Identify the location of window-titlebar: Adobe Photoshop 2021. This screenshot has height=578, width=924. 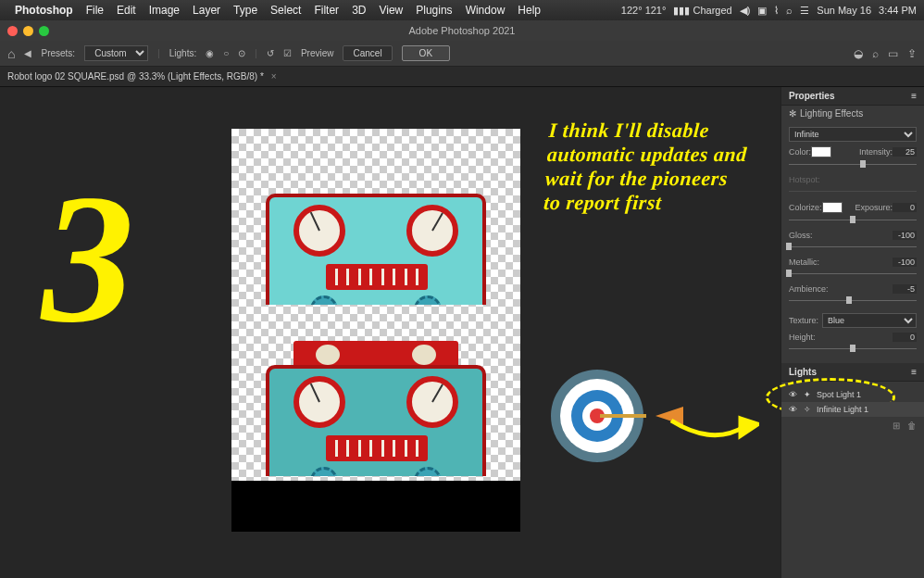
(462, 31).